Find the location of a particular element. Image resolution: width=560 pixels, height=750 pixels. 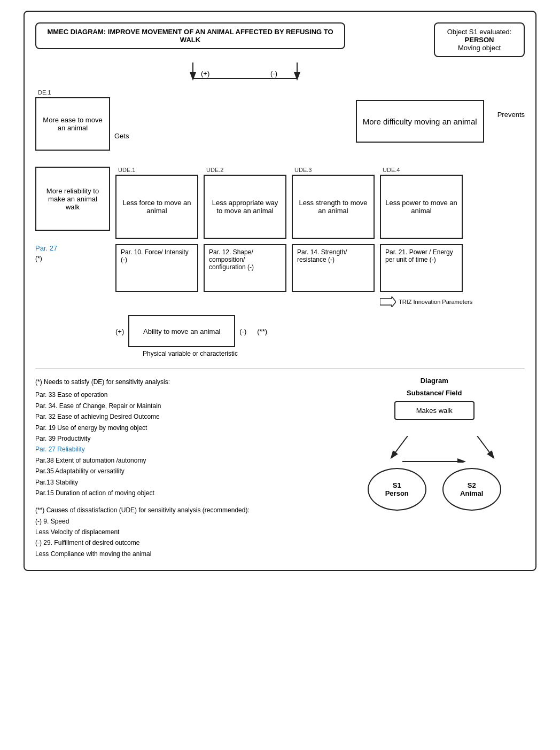

ude2-text: Less appropriate way to move an animal is located at coordinates (245, 207).